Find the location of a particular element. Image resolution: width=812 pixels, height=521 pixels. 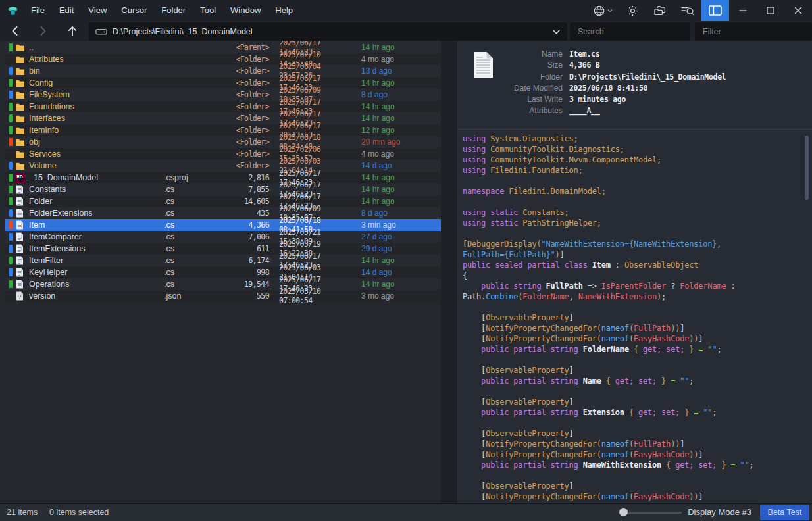

file-size: <Parent> is located at coordinates (236, 47).